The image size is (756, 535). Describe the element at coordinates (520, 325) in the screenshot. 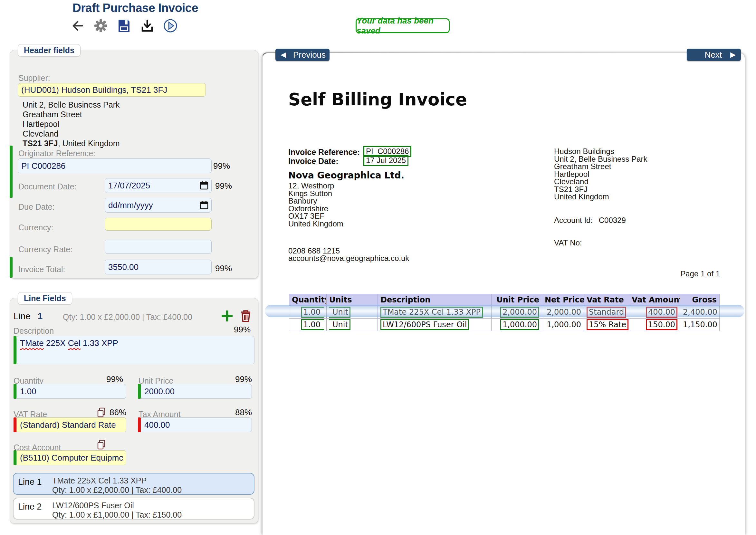

I see `cell-unit-price: 1,000.00` at that location.